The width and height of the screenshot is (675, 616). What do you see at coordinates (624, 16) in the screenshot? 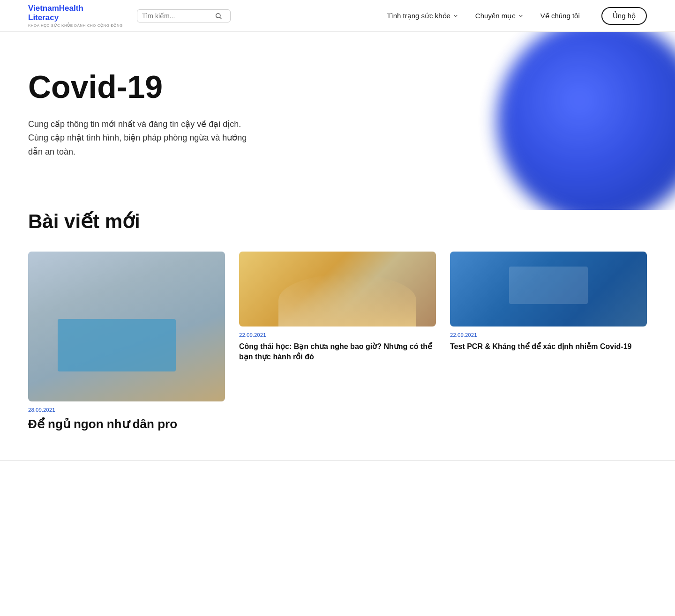
I see `support-button: Ủng hộ` at bounding box center [624, 16].